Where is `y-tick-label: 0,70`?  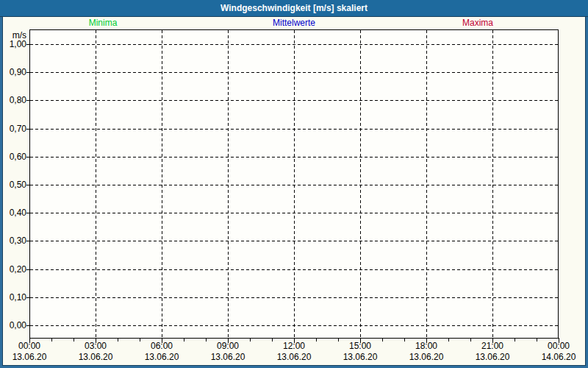 y-tick-label: 0,70 is located at coordinates (13, 129).